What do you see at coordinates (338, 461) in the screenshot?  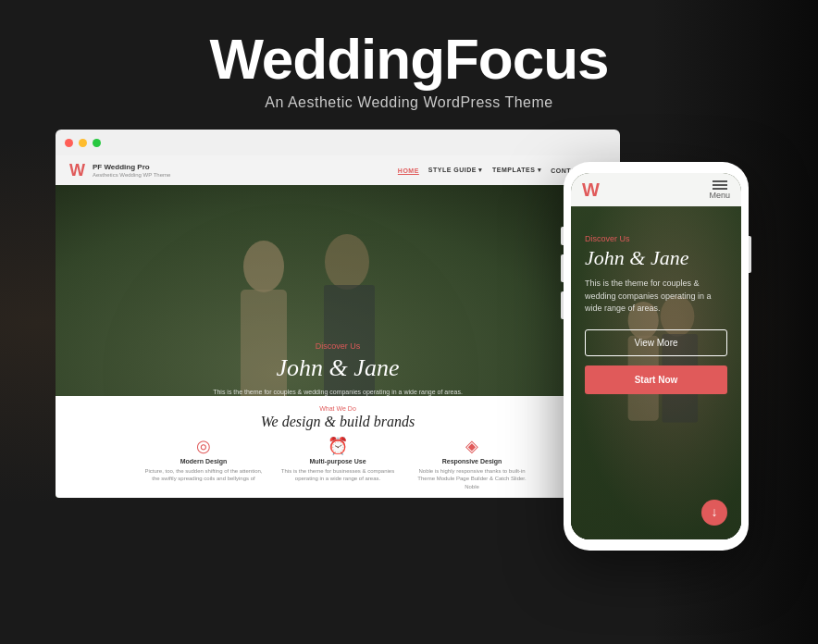 I see `feature-title-2: Multi-purpose Use` at bounding box center [338, 461].